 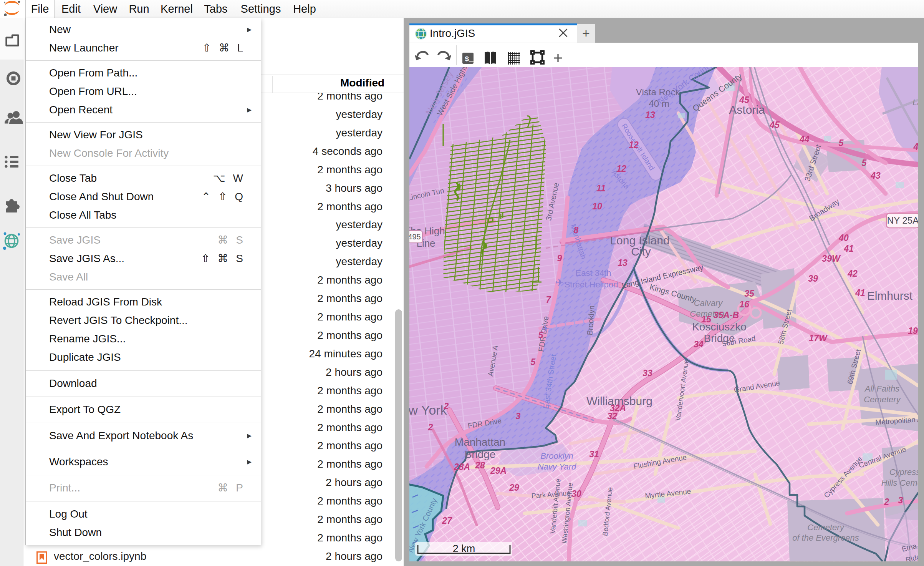 What do you see at coordinates (904, 472) in the screenshot?
I see `svg-text: Cypress` at bounding box center [904, 472].